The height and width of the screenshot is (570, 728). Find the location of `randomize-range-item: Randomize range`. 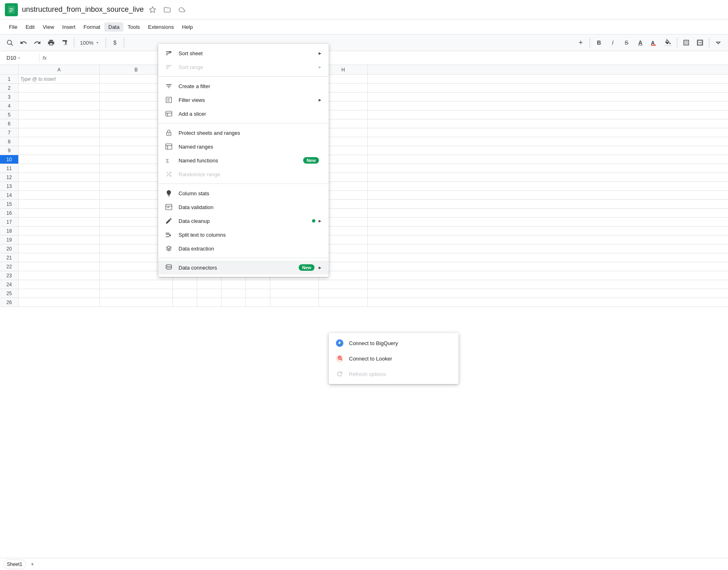

randomize-range-item: Randomize range is located at coordinates (243, 174).